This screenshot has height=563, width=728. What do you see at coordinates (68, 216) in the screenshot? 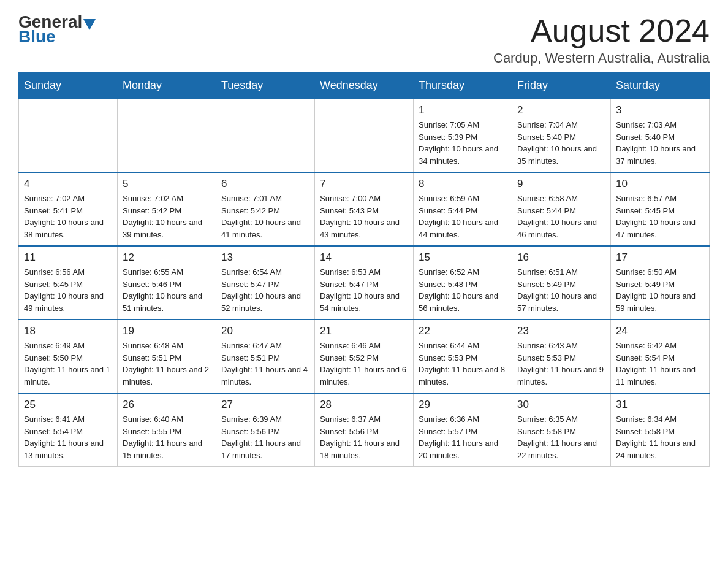
I see `day-info: Sunrise: 7:02 AM Sunset: 5:41 PM Dayligh…` at bounding box center [68, 216].